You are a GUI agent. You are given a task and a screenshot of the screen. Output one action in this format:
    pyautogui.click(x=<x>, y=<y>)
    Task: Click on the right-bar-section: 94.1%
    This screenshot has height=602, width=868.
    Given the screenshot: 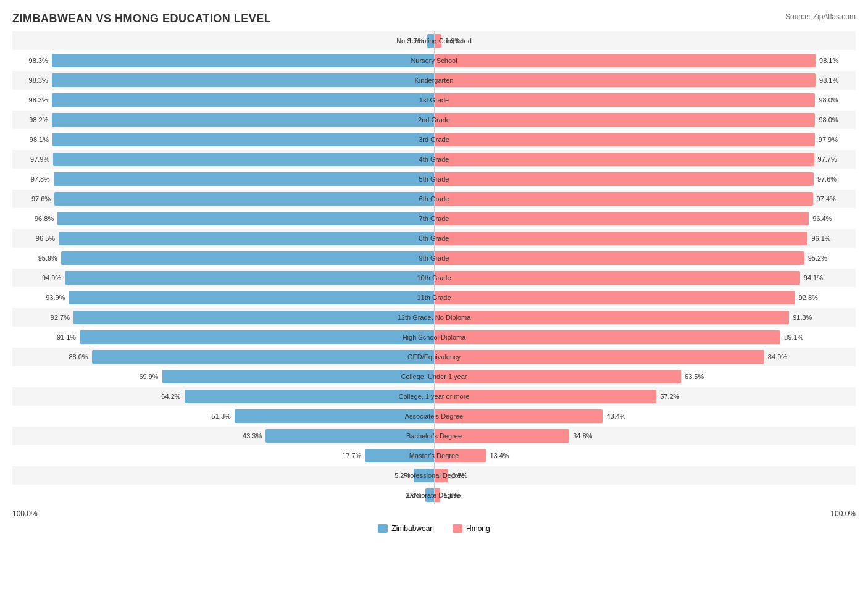 What is the action you would take?
    pyautogui.click(x=645, y=278)
    